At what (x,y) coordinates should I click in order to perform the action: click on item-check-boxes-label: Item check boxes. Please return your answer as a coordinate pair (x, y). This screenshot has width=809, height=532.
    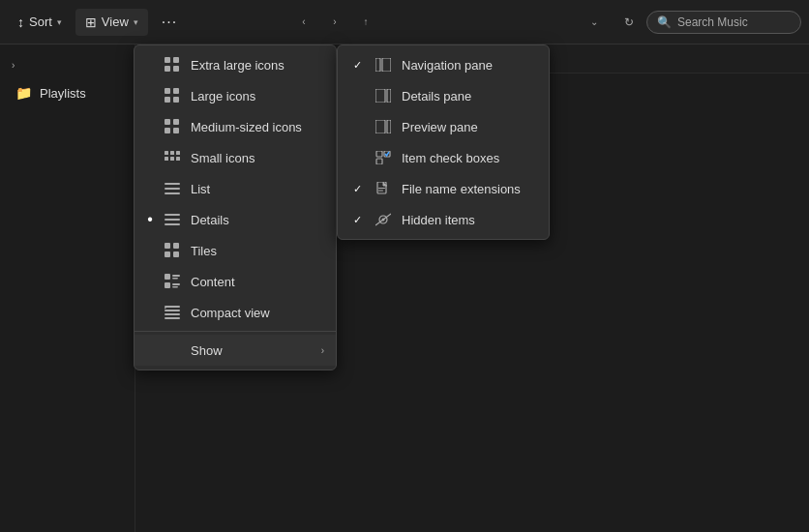
    Looking at the image, I should click on (469, 159).